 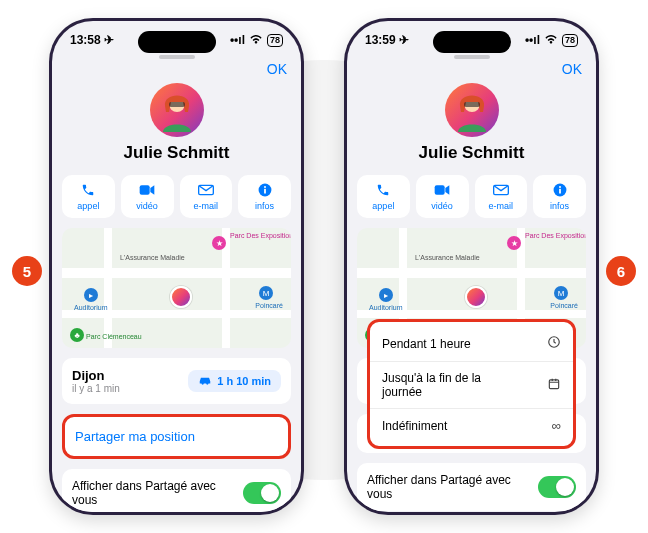 What do you see at coordinates (426, 344) in the screenshot?
I see `option-label: Pendant 1 heure` at bounding box center [426, 344].